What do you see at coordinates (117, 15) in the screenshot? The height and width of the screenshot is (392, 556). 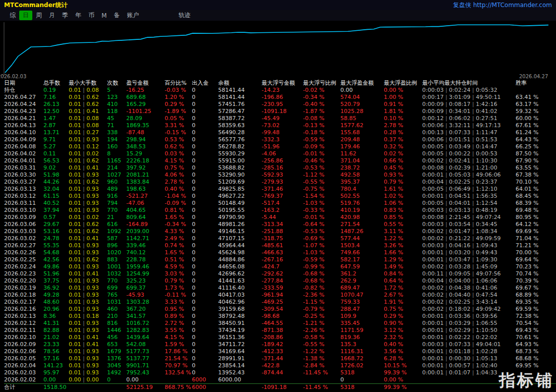 I see `menu-item-备: 备` at bounding box center [117, 15].